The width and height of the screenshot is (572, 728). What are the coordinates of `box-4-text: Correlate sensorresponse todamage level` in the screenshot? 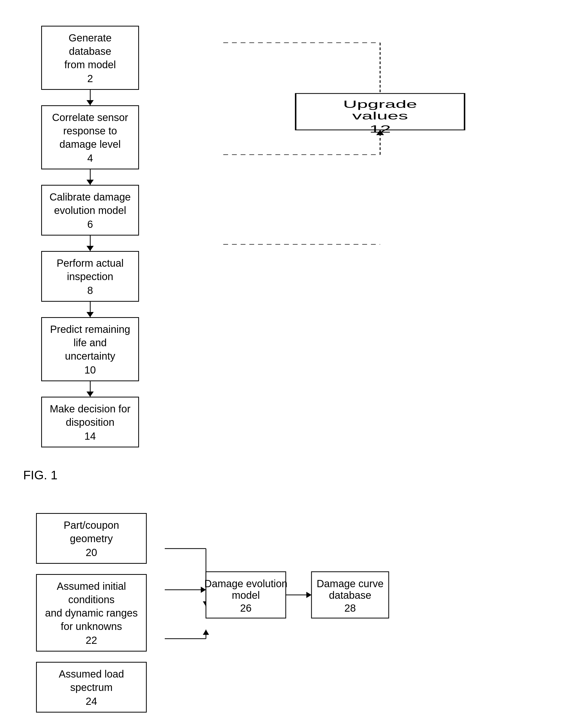 It's located at (90, 131).